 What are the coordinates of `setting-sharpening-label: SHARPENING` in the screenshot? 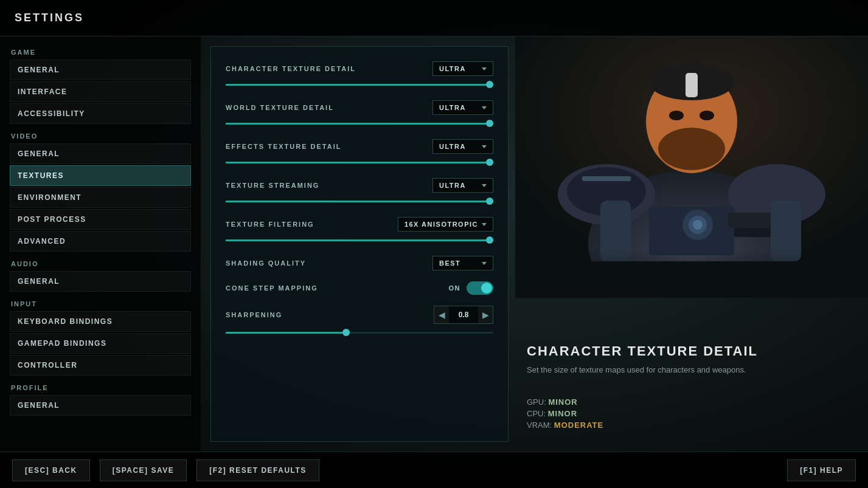 It's located at (254, 315).